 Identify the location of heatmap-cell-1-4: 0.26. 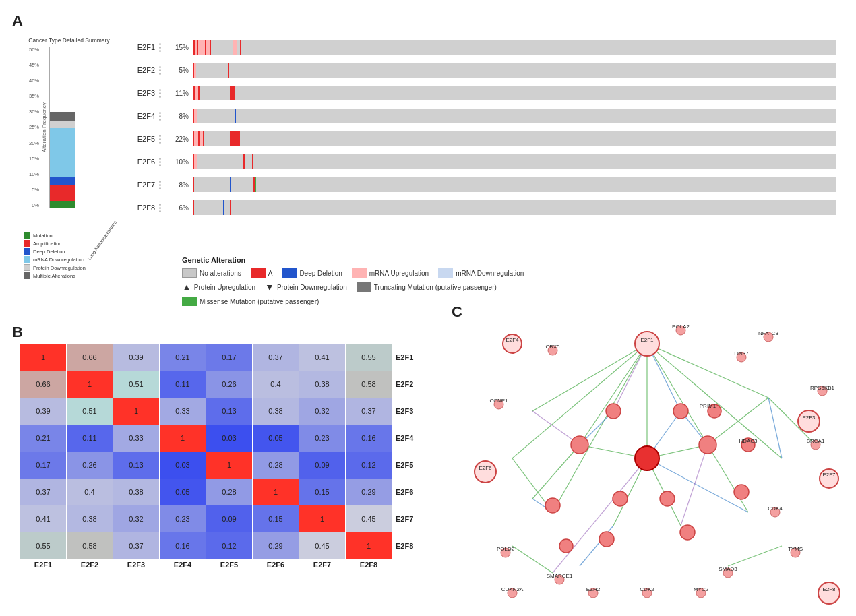
(229, 384).